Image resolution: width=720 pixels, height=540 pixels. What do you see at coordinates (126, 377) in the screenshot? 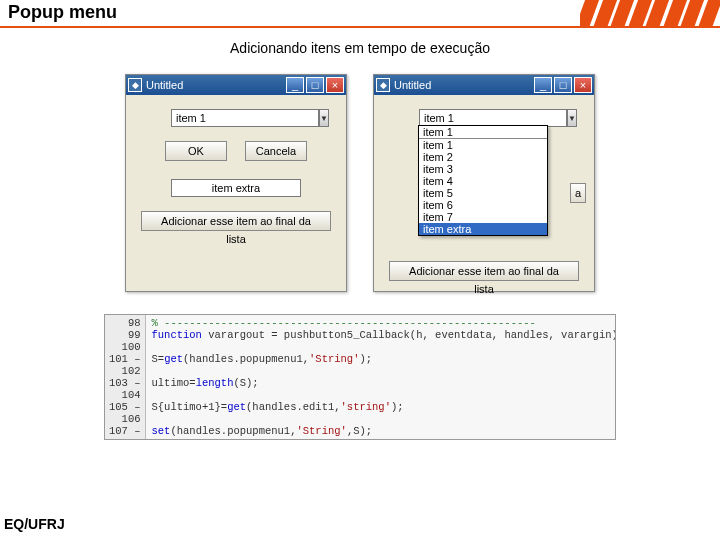
I see `line-gutter: 98 99 100 101 – 102 103 – 104 105 – 106 …` at bounding box center [126, 377].